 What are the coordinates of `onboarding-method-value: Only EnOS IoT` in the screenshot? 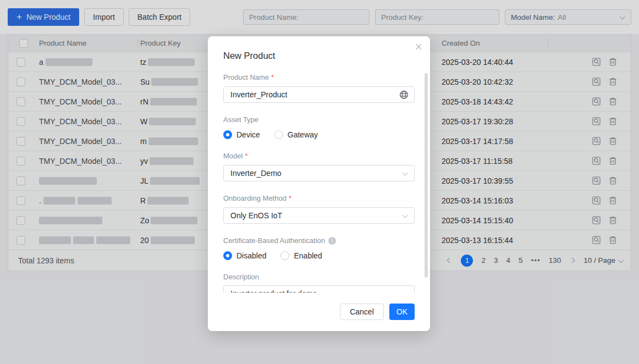 It's located at (256, 216).